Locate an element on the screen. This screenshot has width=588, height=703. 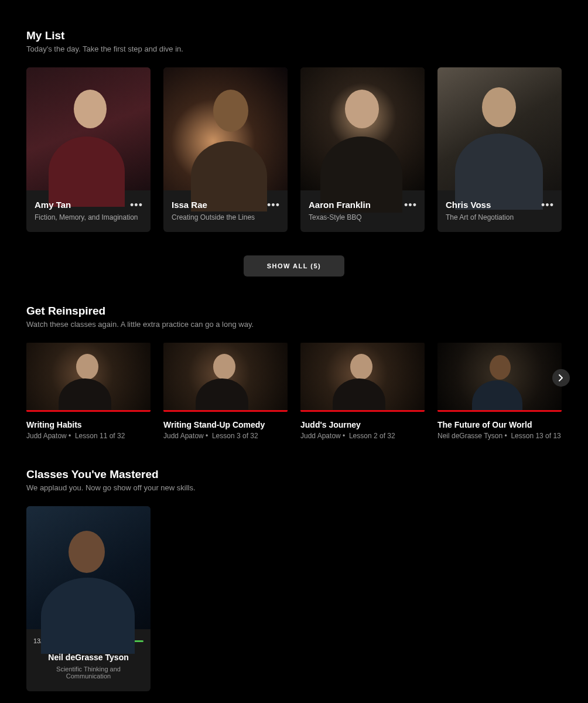
lesson-meta: Neil deGrasse Tyson • Lesson 13 of 13 is located at coordinates (500, 436).